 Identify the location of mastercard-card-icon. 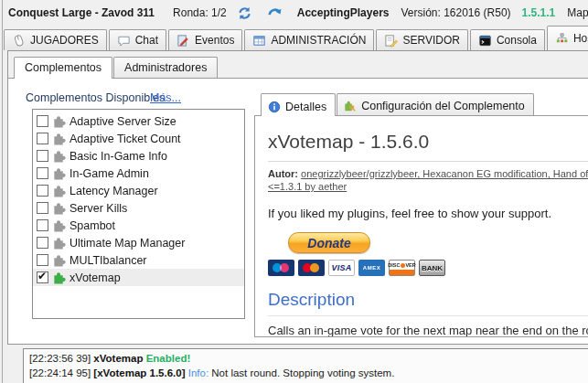
(311, 268).